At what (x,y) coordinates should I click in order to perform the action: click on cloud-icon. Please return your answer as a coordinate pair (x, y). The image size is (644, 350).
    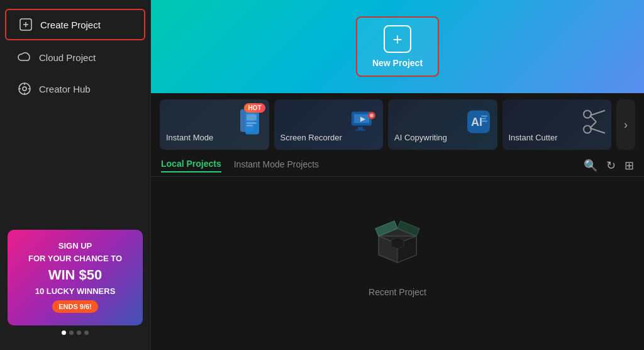
    Looking at the image, I should click on (25, 57).